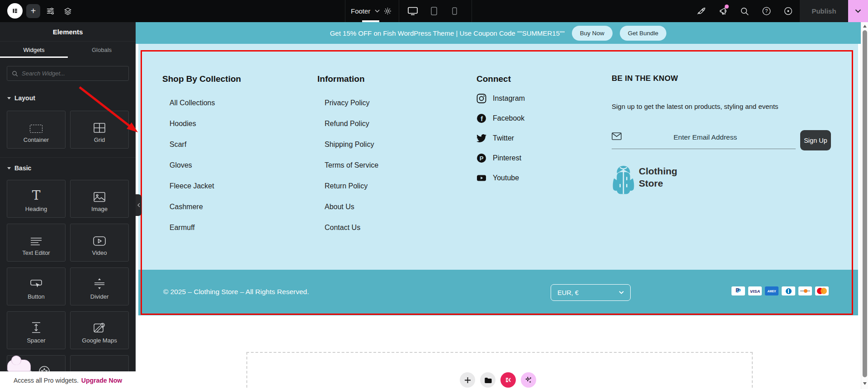  I want to click on social-link-twitter: Twitter, so click(501, 138).